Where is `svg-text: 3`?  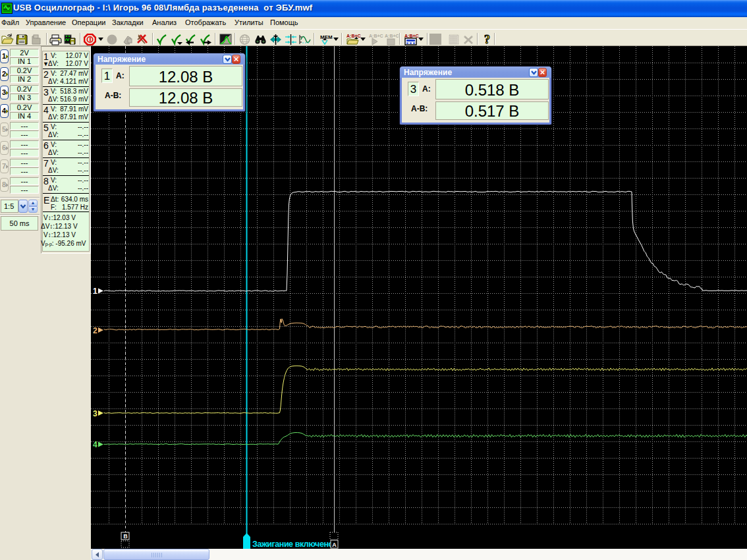
svg-text: 3 is located at coordinates (95, 414).